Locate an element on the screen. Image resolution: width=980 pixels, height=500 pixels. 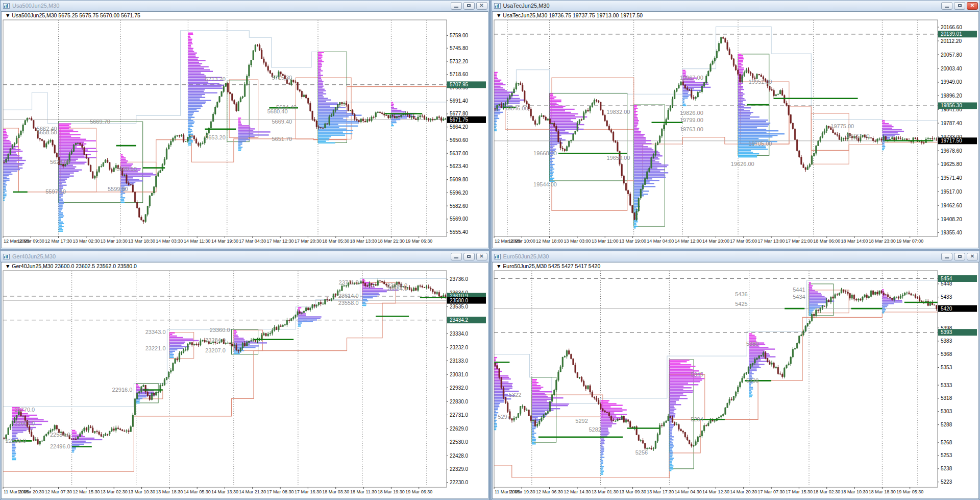
time-tick-label: 14 Mar 21:30 is located at coordinates (252, 492).